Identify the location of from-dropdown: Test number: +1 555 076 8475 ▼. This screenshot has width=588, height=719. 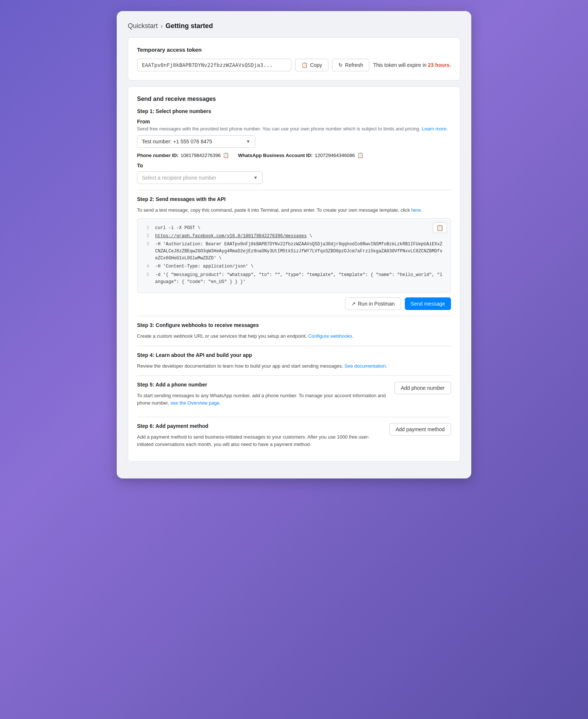
(196, 142).